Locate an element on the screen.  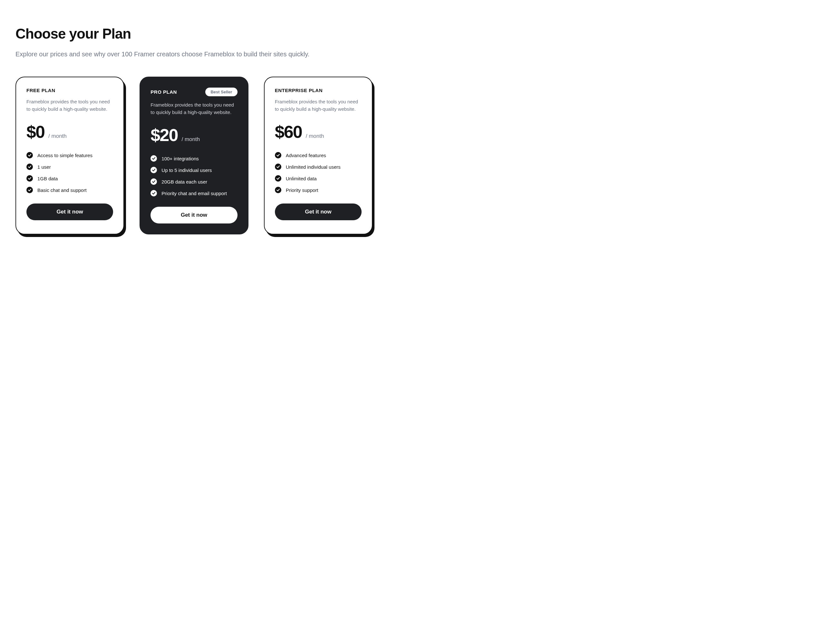
plan-name: ENTERPRISE PLAN is located at coordinates (299, 91).